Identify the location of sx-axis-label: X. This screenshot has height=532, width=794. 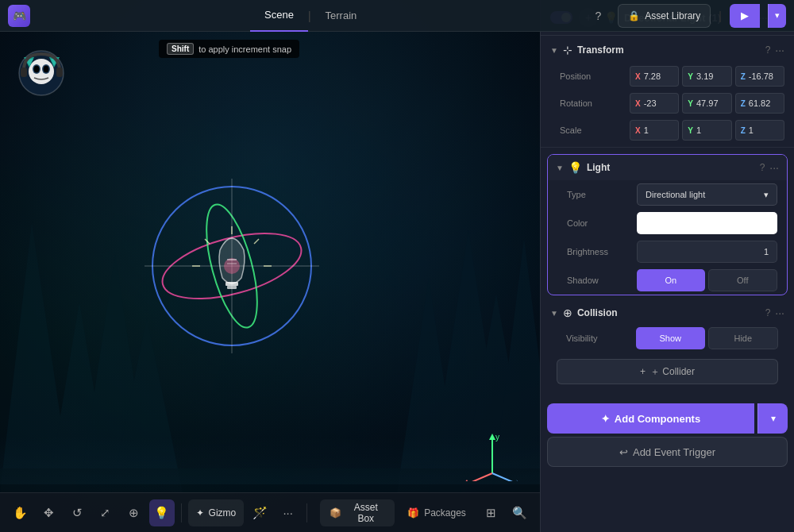
(638, 130).